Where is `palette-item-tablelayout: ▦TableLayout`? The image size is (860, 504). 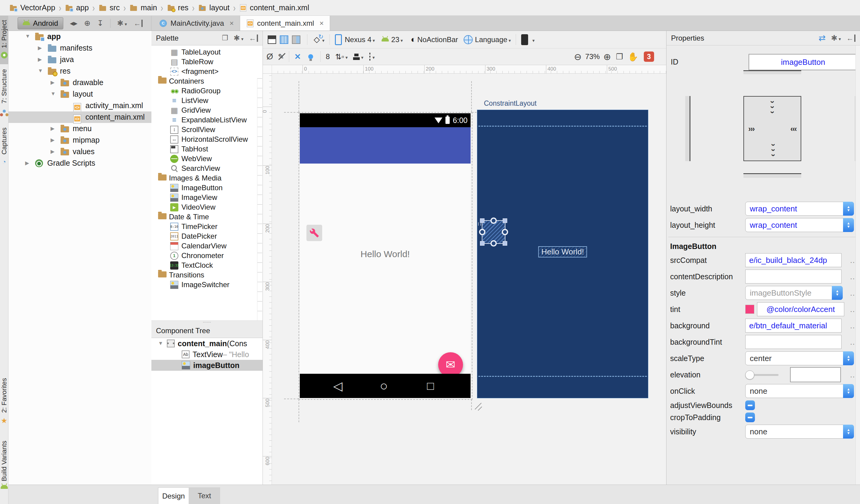 palette-item-tablelayout: ▦TableLayout is located at coordinates (207, 52).